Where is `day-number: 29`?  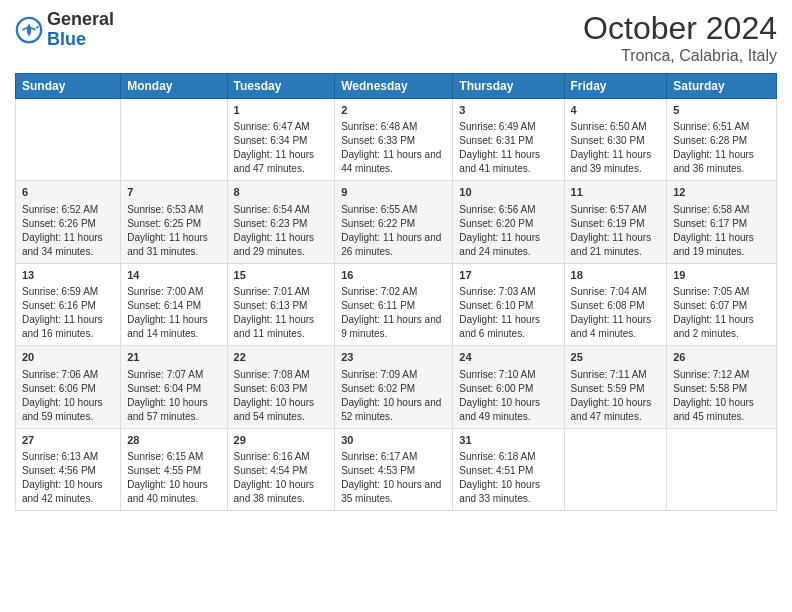 day-number: 29 is located at coordinates (282, 440).